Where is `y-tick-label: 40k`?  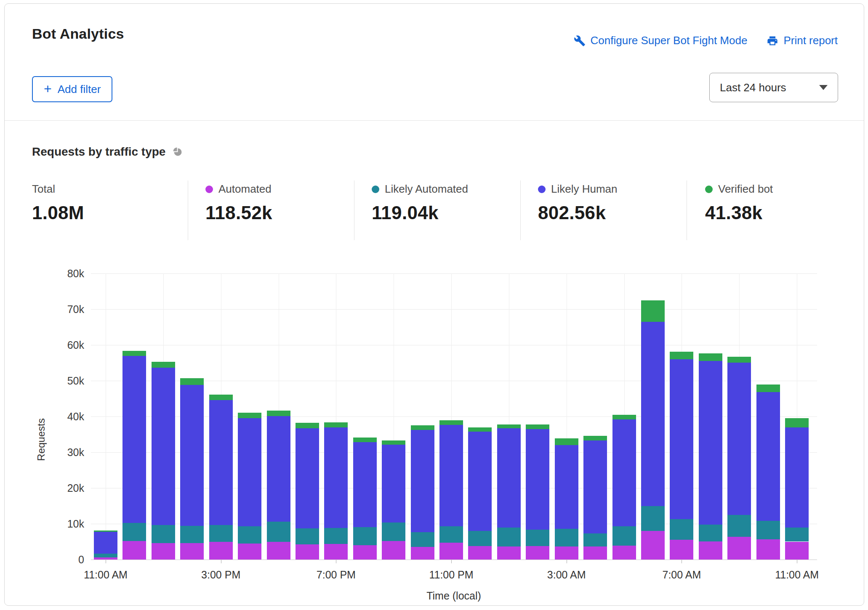
y-tick-label: 40k is located at coordinates (76, 416).